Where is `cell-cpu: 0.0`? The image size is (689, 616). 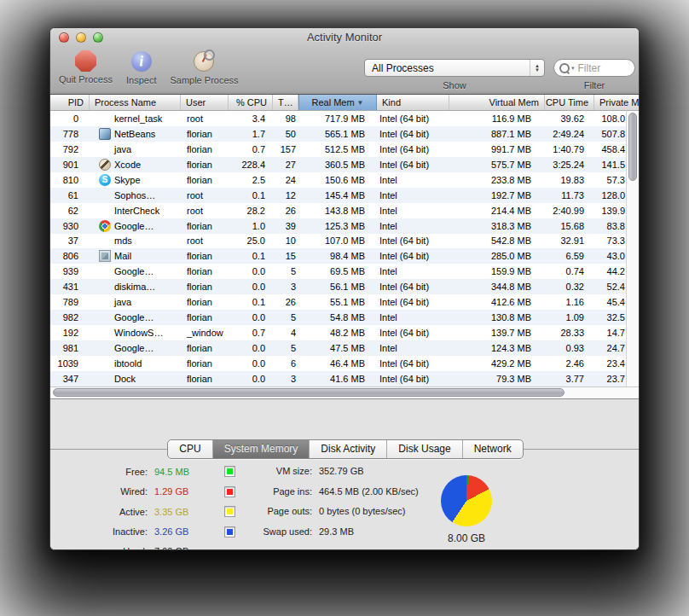
cell-cpu: 0.0 is located at coordinates (251, 348).